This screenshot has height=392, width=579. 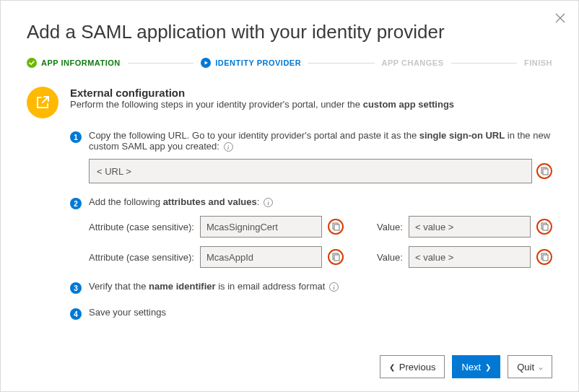 What do you see at coordinates (251, 63) in the screenshot?
I see `step-identity-provider: IDENTITY PROVIDER` at bounding box center [251, 63].